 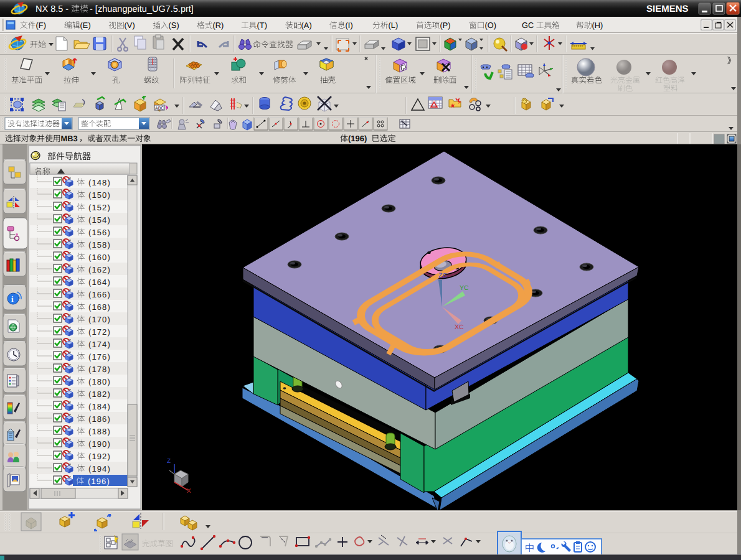 What do you see at coordinates (445, 25) in the screenshot?
I see `svg-text: (P)` at bounding box center [445, 25].